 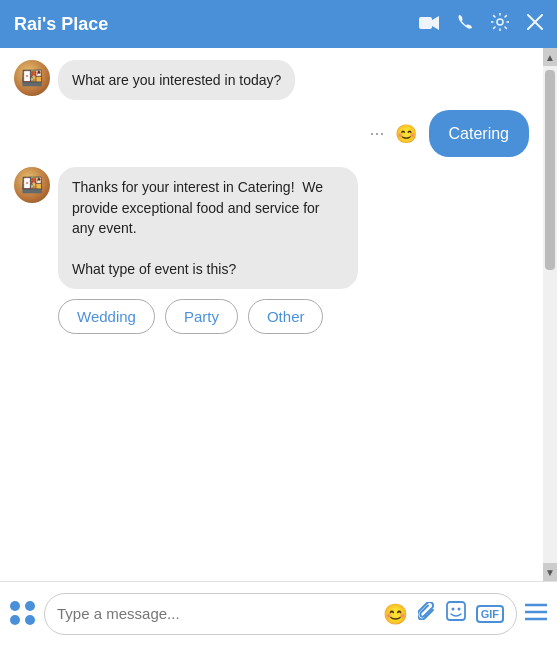 I want to click on close-icon, so click(x=535, y=24).